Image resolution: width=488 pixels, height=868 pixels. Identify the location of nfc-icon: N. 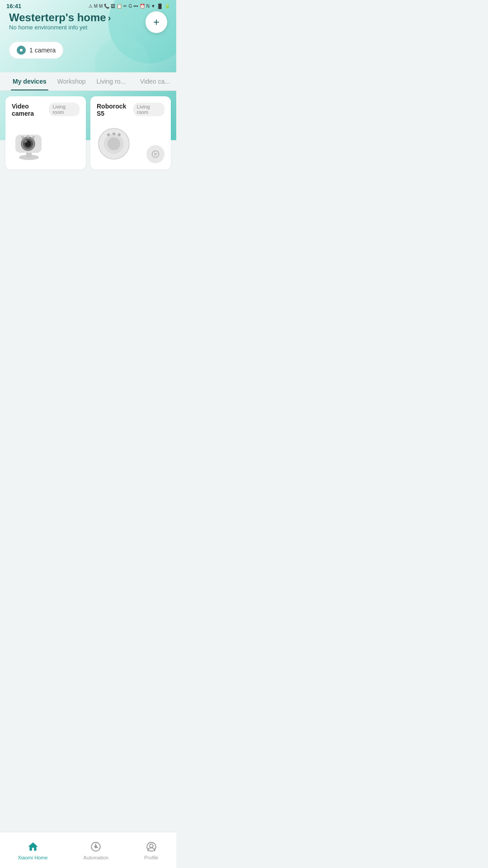
(148, 6).